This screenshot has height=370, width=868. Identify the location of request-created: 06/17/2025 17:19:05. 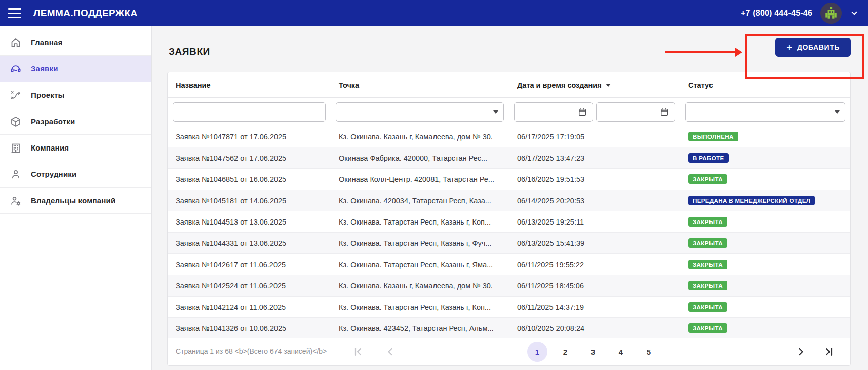
(595, 137).